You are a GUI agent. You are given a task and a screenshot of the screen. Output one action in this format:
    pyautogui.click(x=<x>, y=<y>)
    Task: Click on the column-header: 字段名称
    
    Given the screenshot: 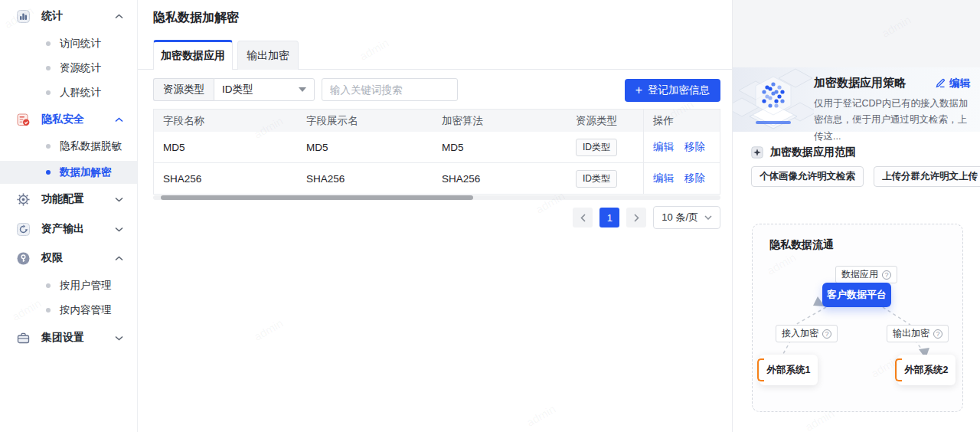 What is the action you would take?
    pyautogui.click(x=225, y=121)
    